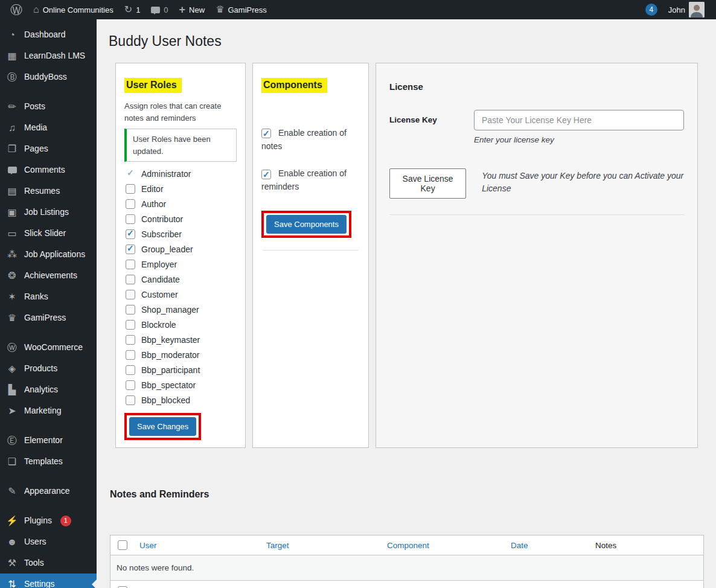 Image resolution: width=716 pixels, height=588 pixels. I want to click on sidebar-item-marketing: ➤ Marketing, so click(48, 411).